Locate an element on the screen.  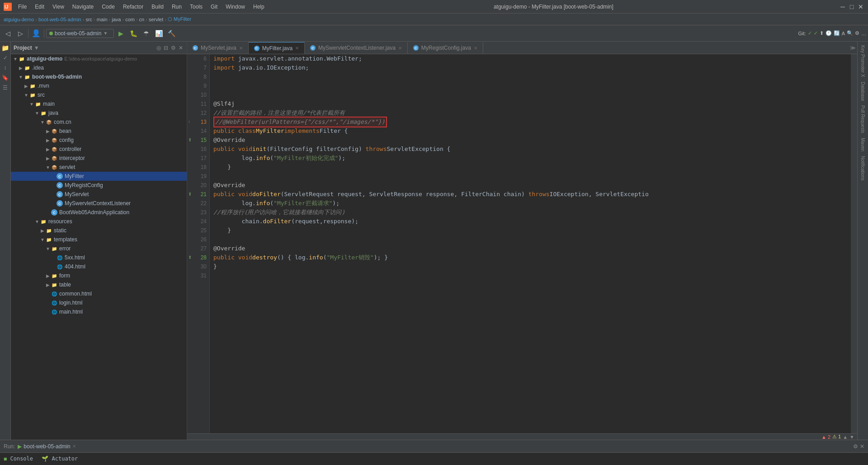
more-btn: … is located at coordinates (863, 33).